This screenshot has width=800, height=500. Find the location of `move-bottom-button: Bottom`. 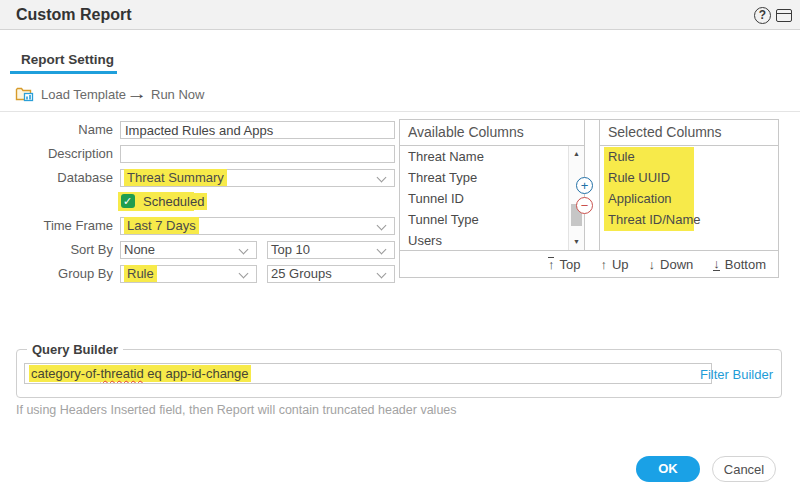

move-bottom-button: Bottom is located at coordinates (740, 264).